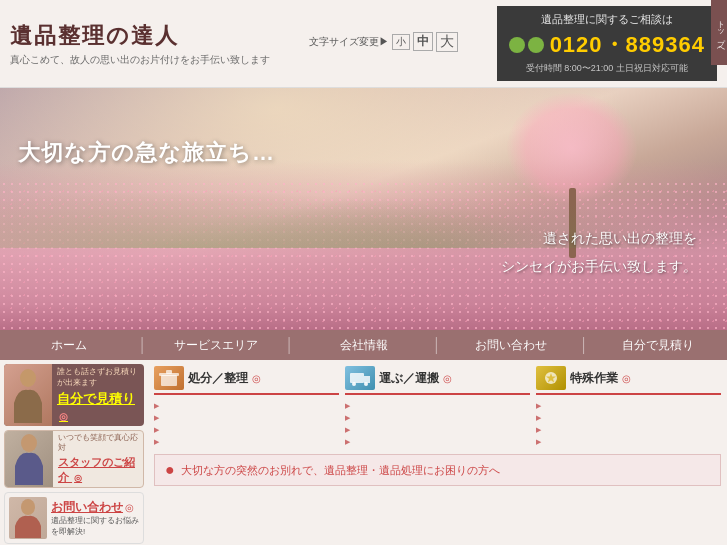  What do you see at coordinates (551, 378) in the screenshot?
I see `special-icon` at bounding box center [551, 378].